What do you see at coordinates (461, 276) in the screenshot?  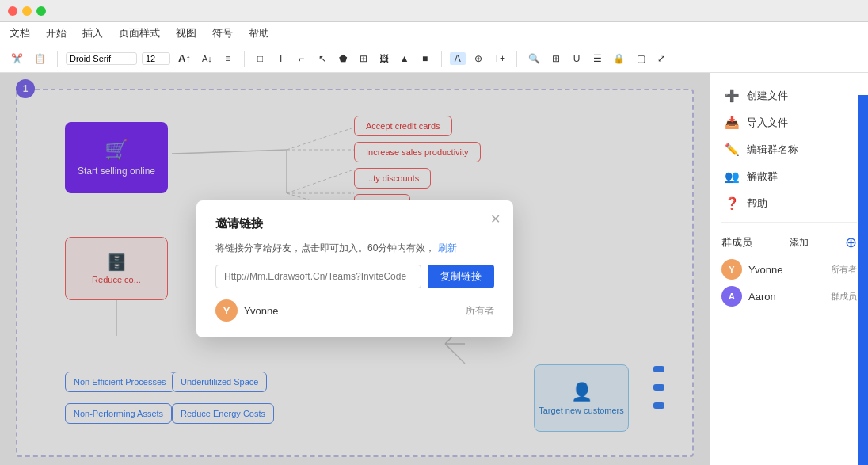 I see `copy-link-button: 复制链接` at bounding box center [461, 276].